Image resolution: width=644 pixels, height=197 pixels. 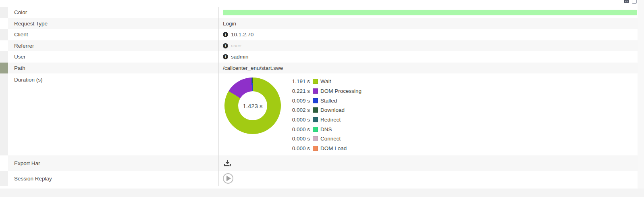 What do you see at coordinates (298, 101) in the screenshot?
I see `legend-value: 0.009 s` at bounding box center [298, 101].